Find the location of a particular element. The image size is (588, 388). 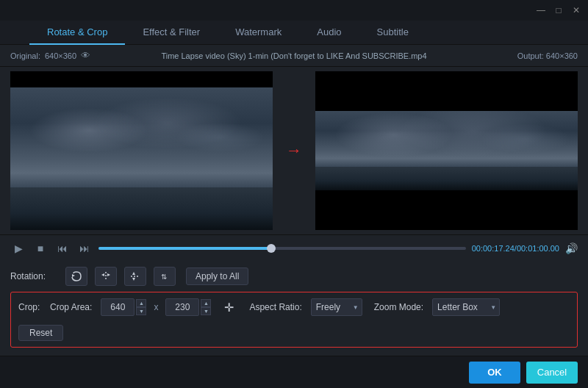

maximize-button: □ is located at coordinates (559, 10).